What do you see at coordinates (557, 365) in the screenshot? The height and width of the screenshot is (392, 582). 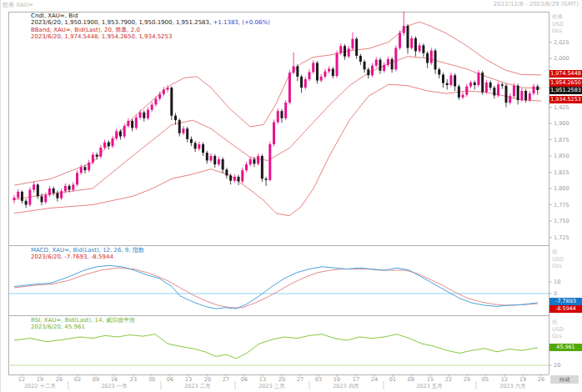 I see `rsi-tick-label: 20` at bounding box center [557, 365].